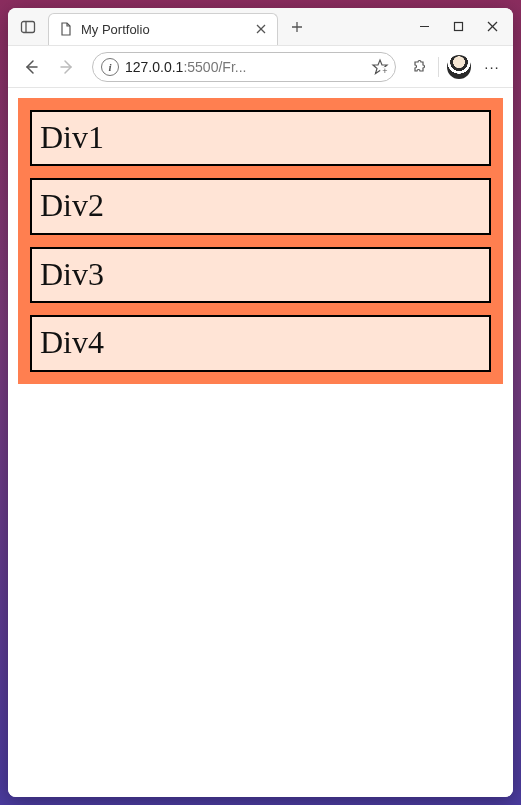 Image resolution: width=521 pixels, height=805 pixels. What do you see at coordinates (110, 67) in the screenshot?
I see `info-icon: i` at bounding box center [110, 67].